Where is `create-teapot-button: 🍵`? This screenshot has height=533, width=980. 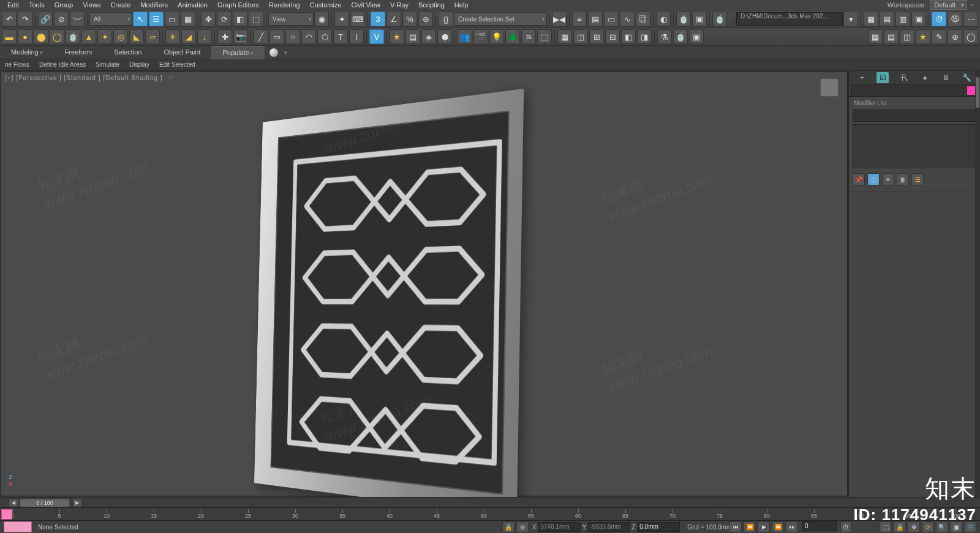
create-teapot-button: 🍵 is located at coordinates (73, 37).